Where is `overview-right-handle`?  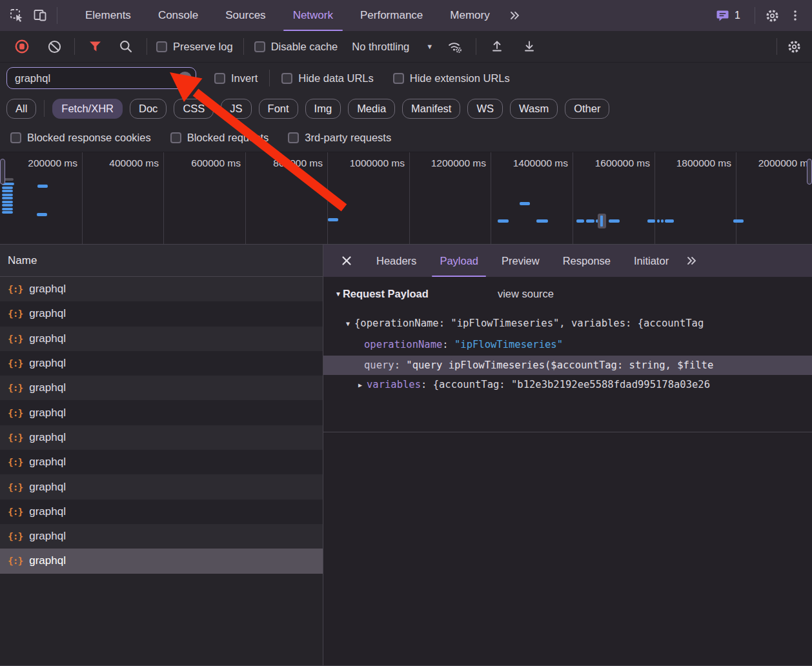 overview-right-handle is located at coordinates (809, 172).